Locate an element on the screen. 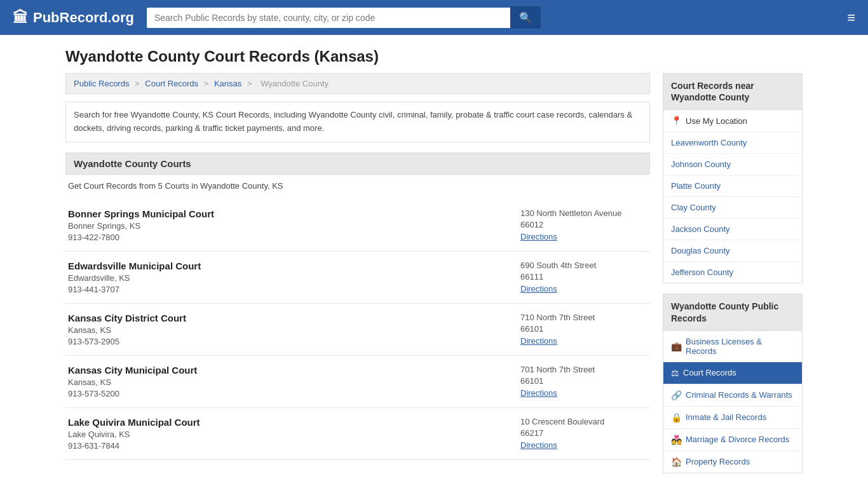  record-label: Property Records is located at coordinates (718, 461).